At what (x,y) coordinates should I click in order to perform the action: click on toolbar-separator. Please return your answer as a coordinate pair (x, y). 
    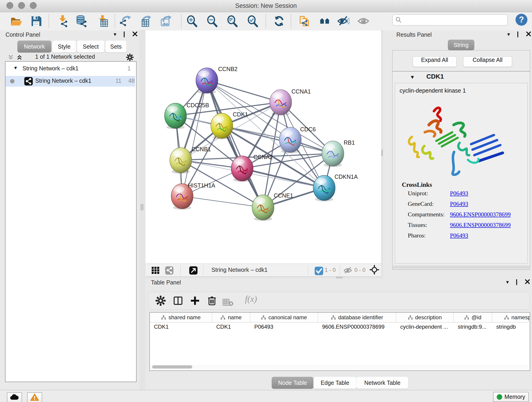
    Looking at the image, I should click on (181, 21).